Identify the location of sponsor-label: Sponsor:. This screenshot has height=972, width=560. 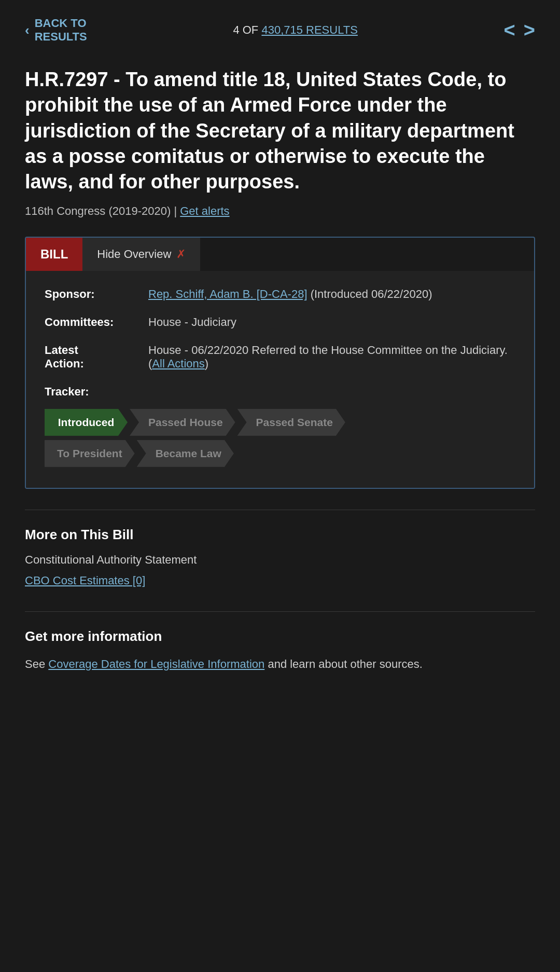
(96, 294).